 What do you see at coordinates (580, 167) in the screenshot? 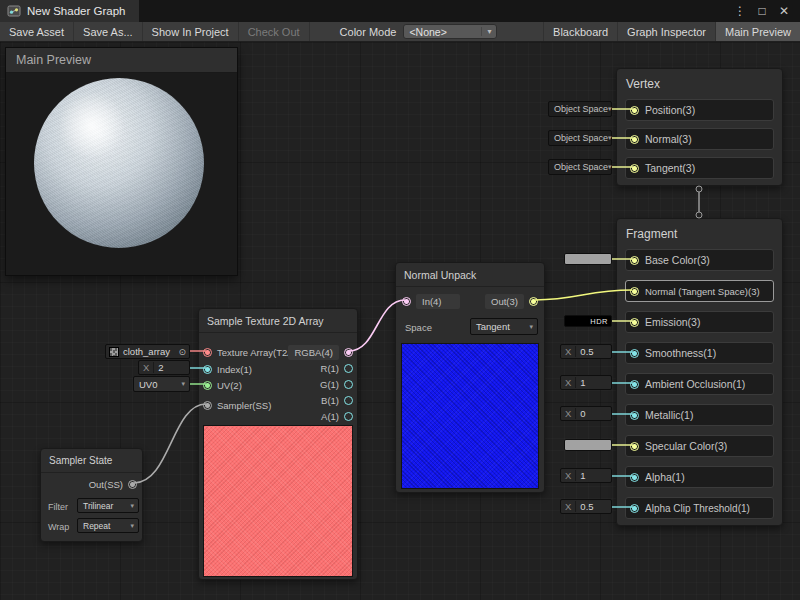
I see `tangent-space-dropdown: Object Space ▾` at bounding box center [580, 167].